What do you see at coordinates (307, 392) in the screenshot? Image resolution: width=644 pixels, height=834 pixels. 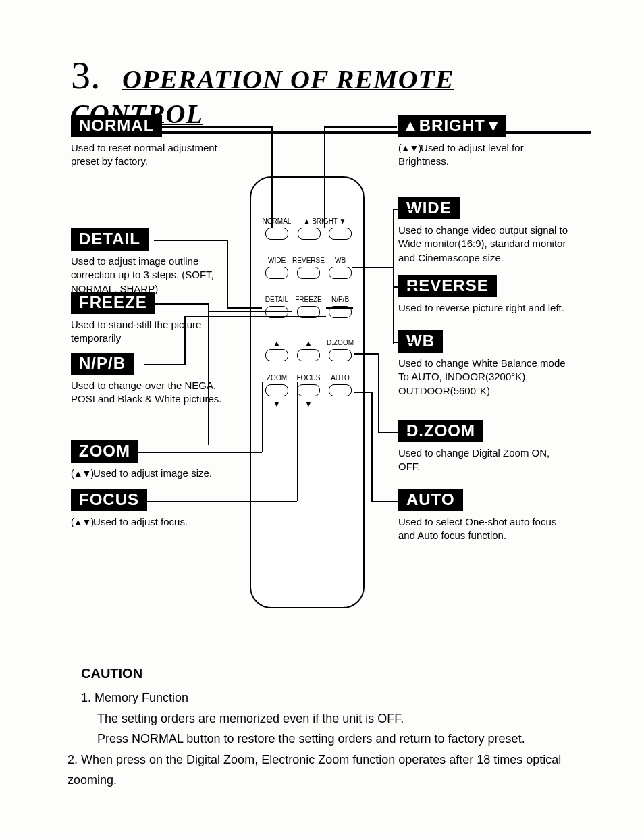 I see `remote-body: NORMAL ▲ BRIGHT ▼ WIDE` at bounding box center [307, 392].